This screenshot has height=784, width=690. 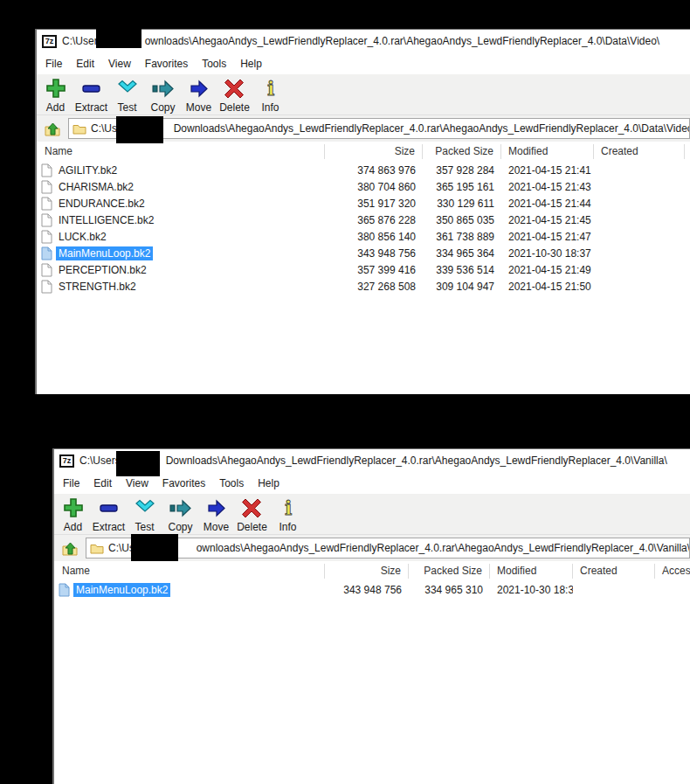 I want to click on file-row: INTELLIGENCE.bk2 365 876 228 350 865 035…, so click(x=363, y=220).